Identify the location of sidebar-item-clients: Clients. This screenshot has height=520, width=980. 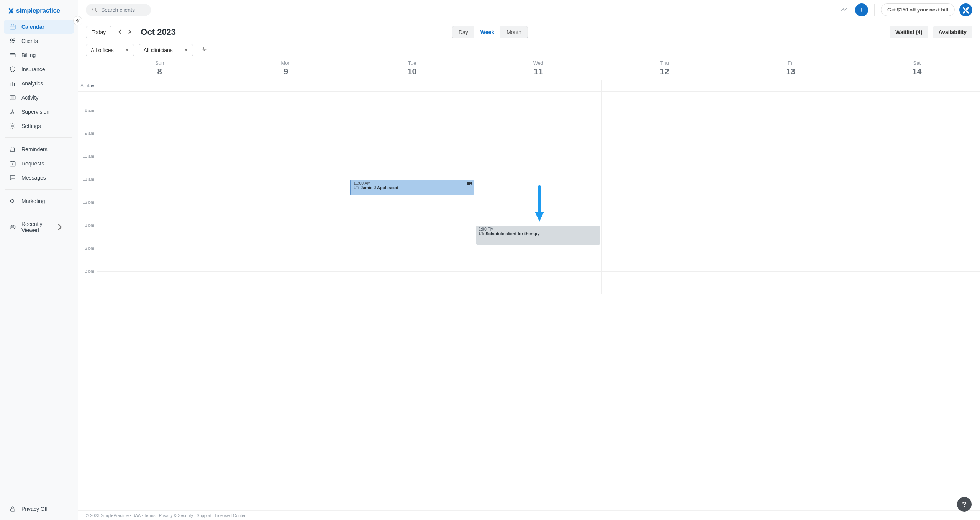
(39, 41).